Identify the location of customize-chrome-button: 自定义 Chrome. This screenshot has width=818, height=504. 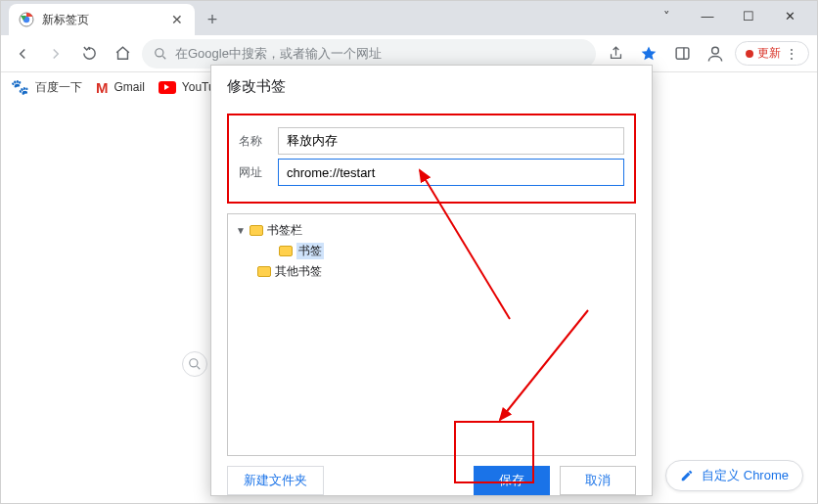
(734, 476).